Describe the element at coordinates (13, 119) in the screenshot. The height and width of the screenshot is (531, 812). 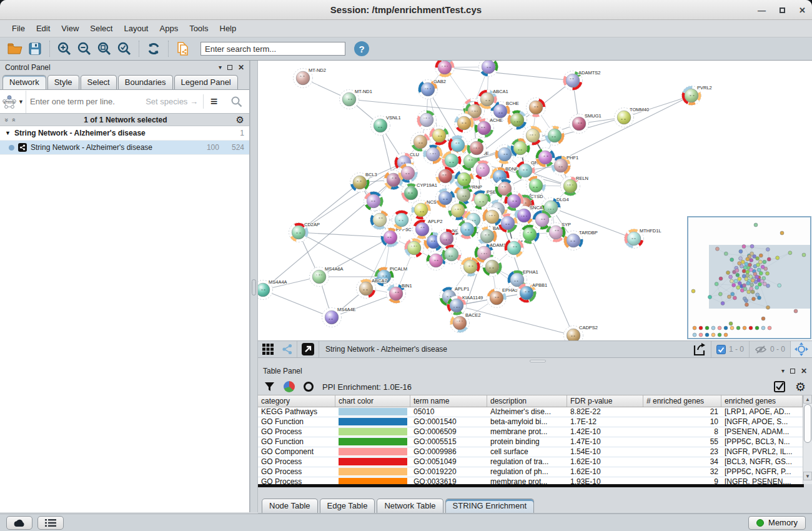
I see `expand-all-icon: »` at that location.